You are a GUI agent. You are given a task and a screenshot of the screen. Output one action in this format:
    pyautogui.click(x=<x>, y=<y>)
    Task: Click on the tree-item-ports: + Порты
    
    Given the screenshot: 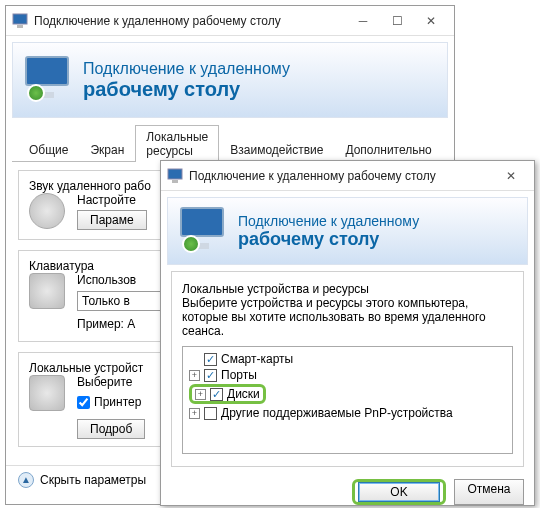 What is the action you would take?
    pyautogui.click(x=348, y=375)
    